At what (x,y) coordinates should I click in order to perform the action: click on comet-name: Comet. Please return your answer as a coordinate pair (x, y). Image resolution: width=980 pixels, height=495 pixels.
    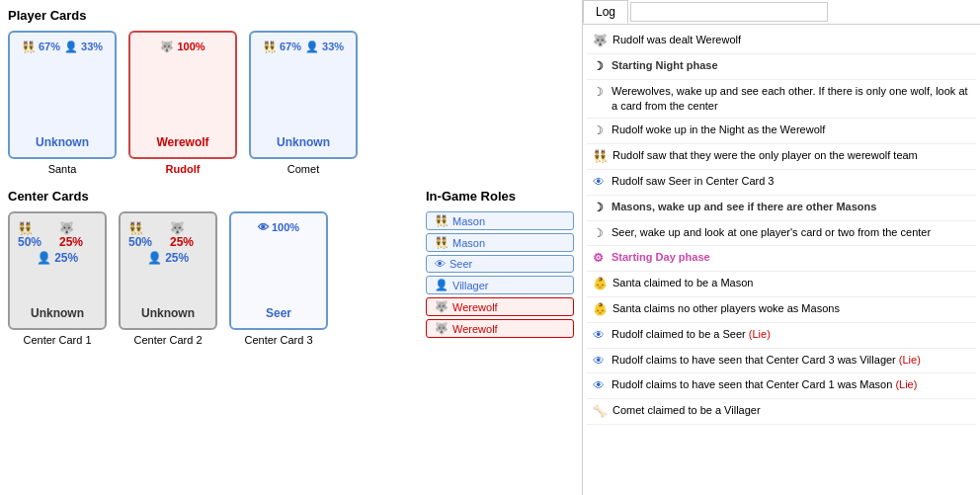
    Looking at the image, I should click on (303, 169).